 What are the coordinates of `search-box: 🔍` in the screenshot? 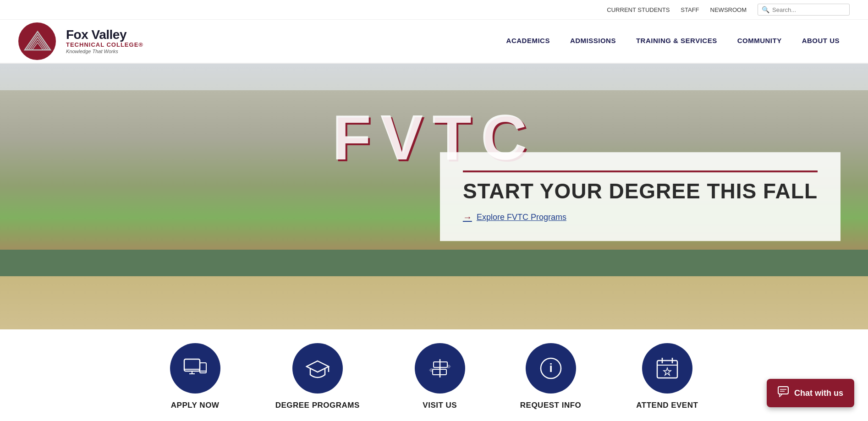 It's located at (804, 10).